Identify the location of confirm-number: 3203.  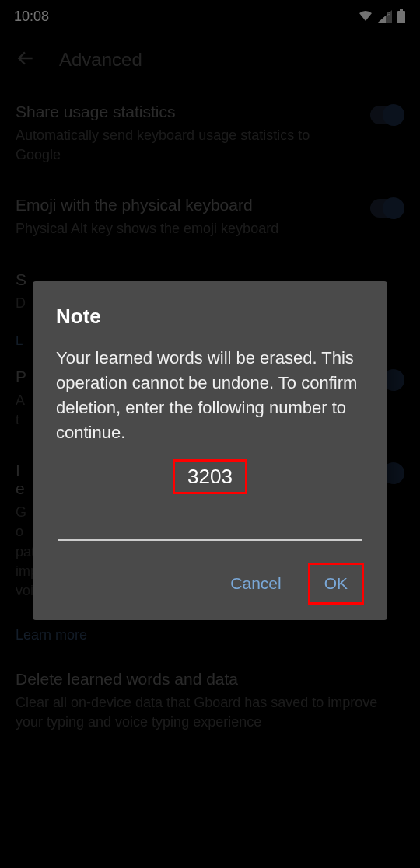
(210, 477).